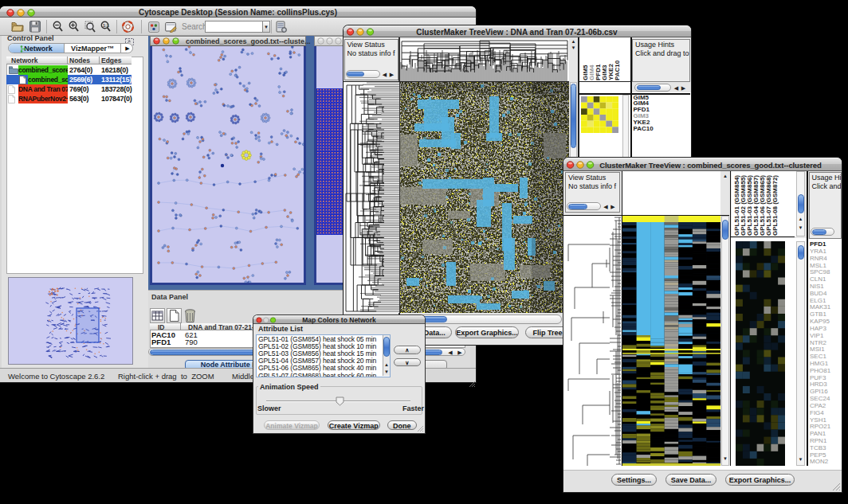 Image resolution: width=848 pixels, height=504 pixels. I want to click on svg-text: 1:1, so click(106, 25).